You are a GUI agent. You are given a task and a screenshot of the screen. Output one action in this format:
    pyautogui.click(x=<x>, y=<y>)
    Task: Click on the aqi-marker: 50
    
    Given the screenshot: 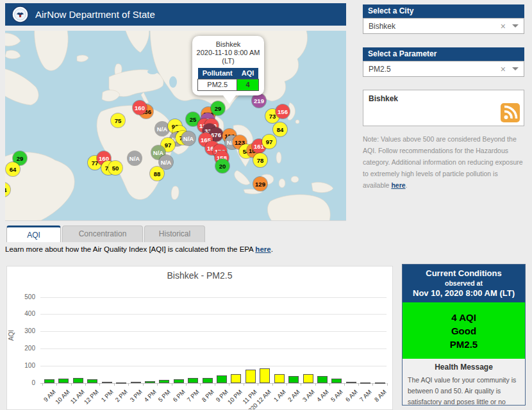 What is the action you would take?
    pyautogui.click(x=115, y=168)
    